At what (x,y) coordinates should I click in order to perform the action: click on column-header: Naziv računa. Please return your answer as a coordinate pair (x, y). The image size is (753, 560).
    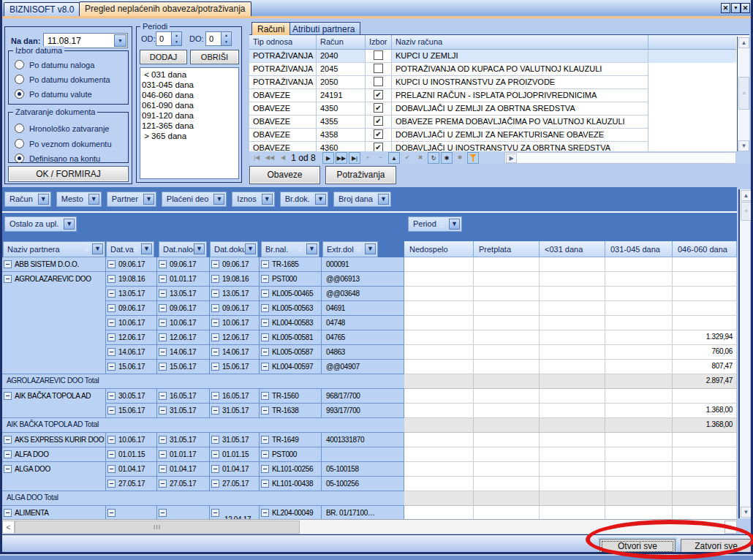
    Looking at the image, I should click on (521, 42).